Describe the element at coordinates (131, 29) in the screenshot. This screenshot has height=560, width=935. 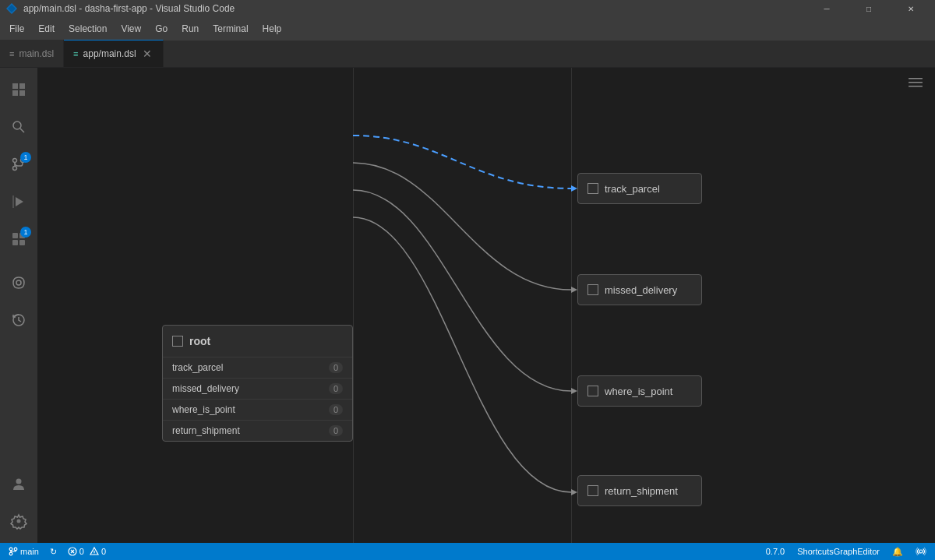
I see `menu-view: View` at that location.